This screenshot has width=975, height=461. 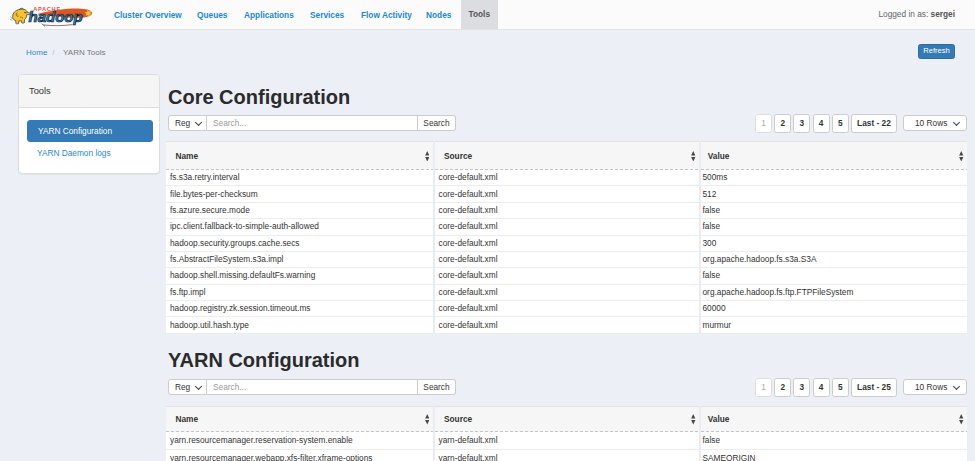 I want to click on svg-text: hadoop, so click(x=56, y=16).